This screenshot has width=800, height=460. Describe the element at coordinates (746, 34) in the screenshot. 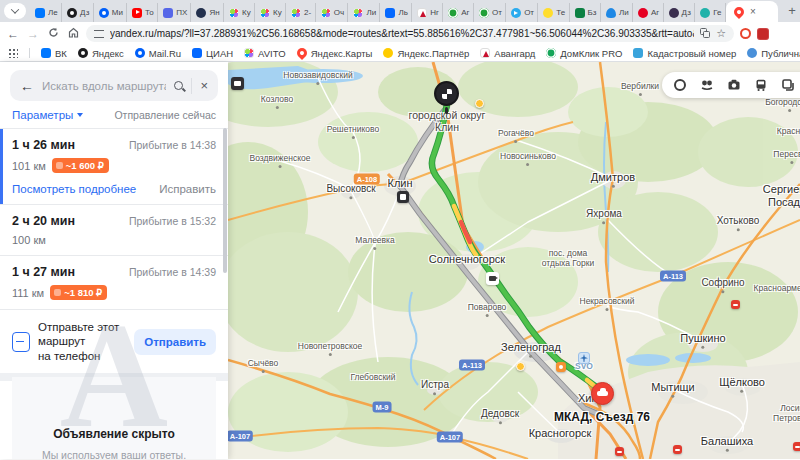

I see `extension-o-icon` at that location.